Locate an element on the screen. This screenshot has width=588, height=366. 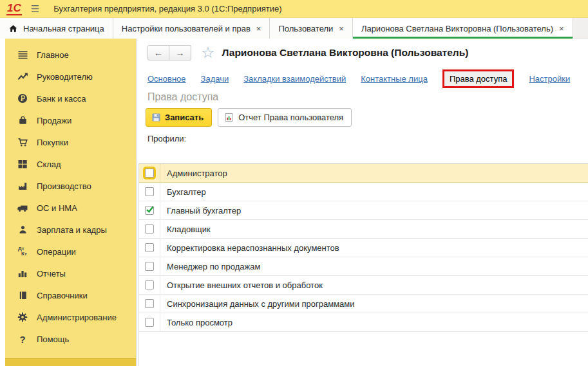
tab-user-rights-settings: Настройки пользователей и прав × is located at coordinates (192, 28).